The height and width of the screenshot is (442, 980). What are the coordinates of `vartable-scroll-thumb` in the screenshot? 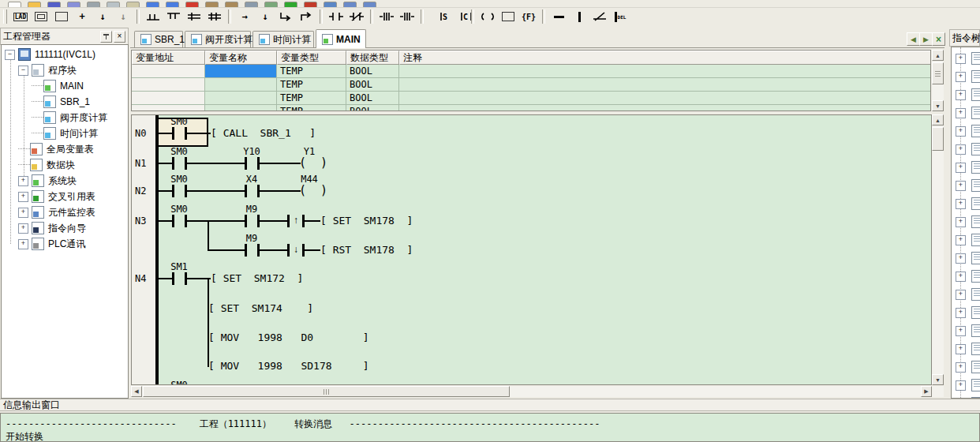 It's located at (937, 73).